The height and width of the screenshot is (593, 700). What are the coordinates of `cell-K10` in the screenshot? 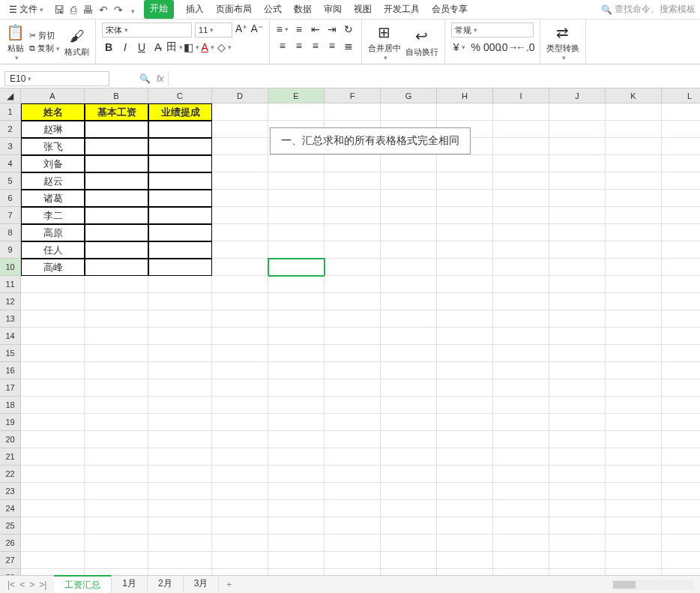 It's located at (634, 267).